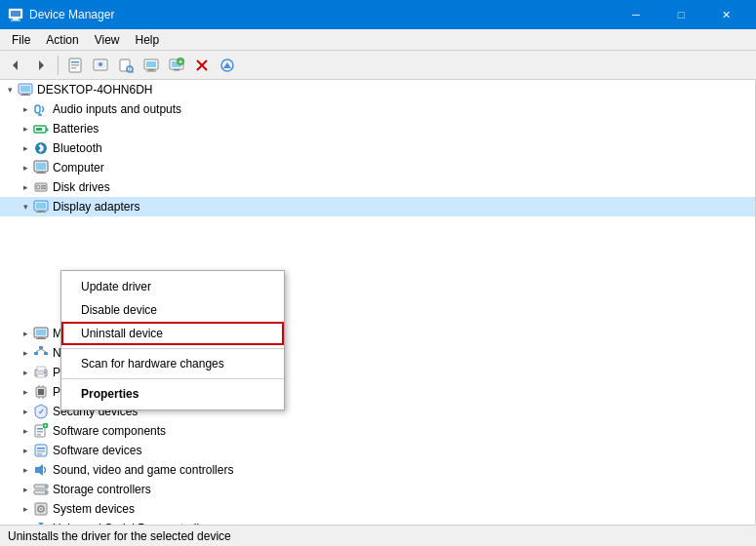  Describe the element at coordinates (173, 287) in the screenshot. I see `ctx-update-driver: Update driver` at that location.